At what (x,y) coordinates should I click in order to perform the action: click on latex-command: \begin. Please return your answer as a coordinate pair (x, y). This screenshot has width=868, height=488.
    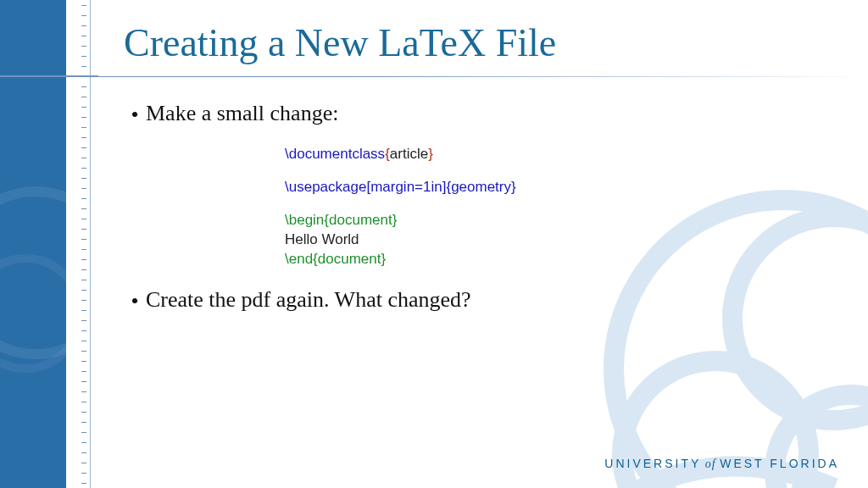
    Looking at the image, I should click on (304, 220).